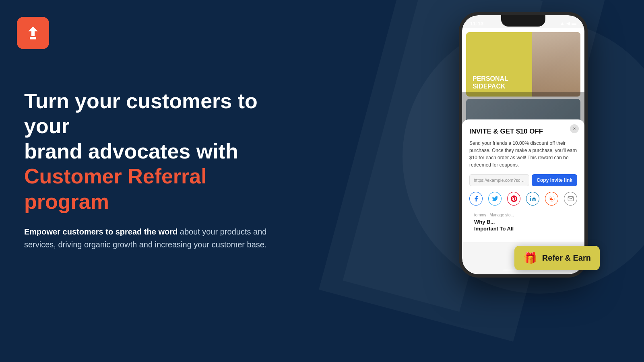  What do you see at coordinates (523, 145) in the screenshot?
I see `phone: 11:13 ▲ ◀ ▬ PERSONAL SIDEPACK` at bounding box center [523, 145].